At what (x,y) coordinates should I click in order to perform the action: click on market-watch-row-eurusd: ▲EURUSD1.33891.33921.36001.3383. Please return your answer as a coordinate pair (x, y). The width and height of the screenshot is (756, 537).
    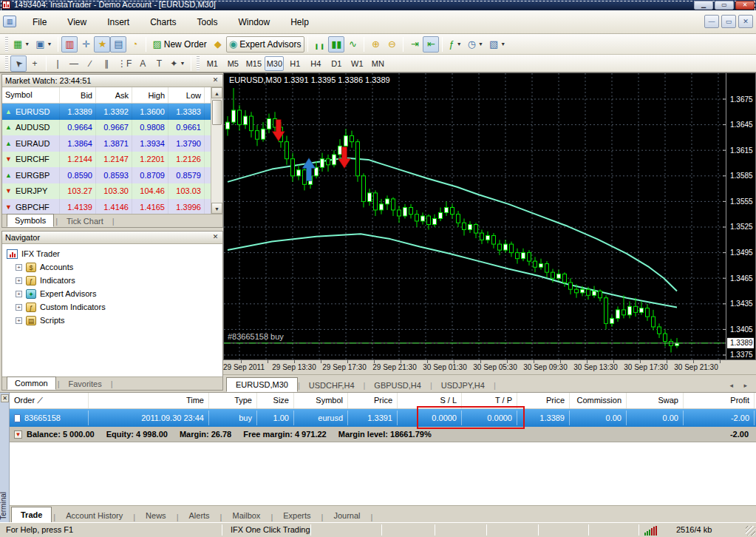
    Looking at the image, I should click on (106, 112).